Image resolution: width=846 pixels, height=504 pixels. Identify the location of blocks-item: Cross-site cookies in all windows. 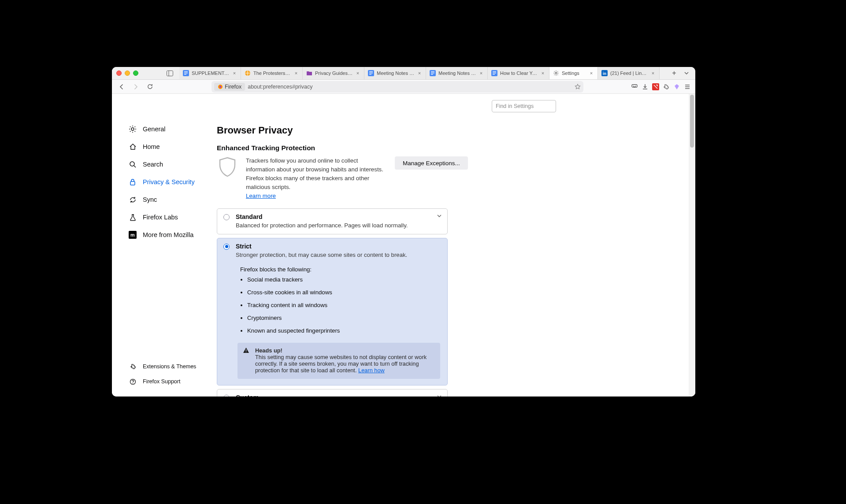
(344, 293).